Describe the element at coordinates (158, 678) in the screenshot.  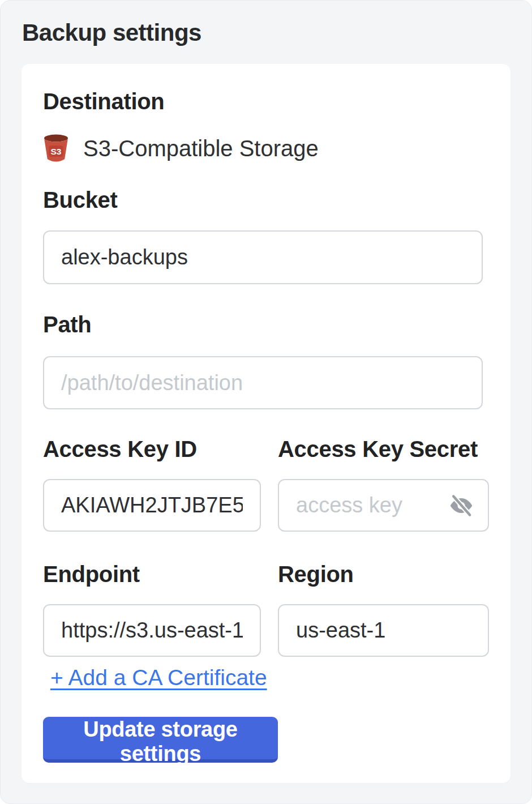
I see `add-ca-certificate-link: + Add a CA Certificate` at that location.